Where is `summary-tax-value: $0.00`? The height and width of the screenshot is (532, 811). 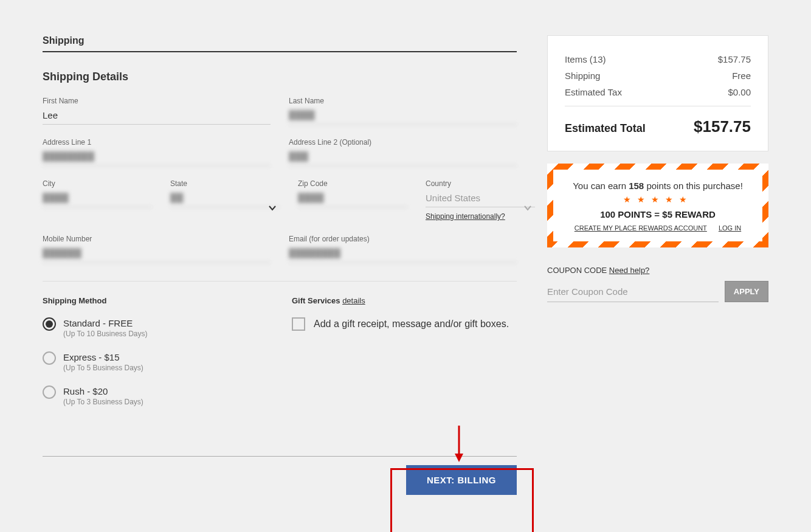 summary-tax-value: $0.00 is located at coordinates (739, 92).